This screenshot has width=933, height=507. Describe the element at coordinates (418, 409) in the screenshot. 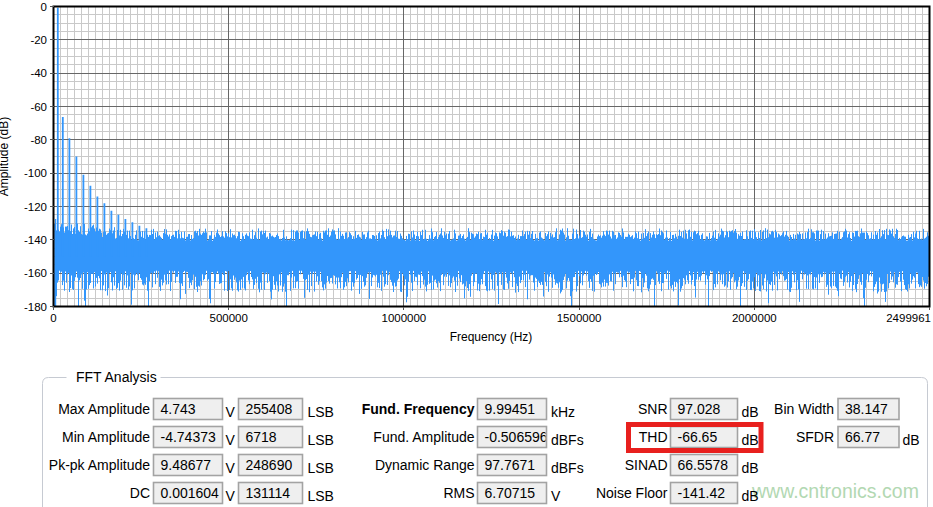

I see `svg-text: Fund. Frequency` at that location.